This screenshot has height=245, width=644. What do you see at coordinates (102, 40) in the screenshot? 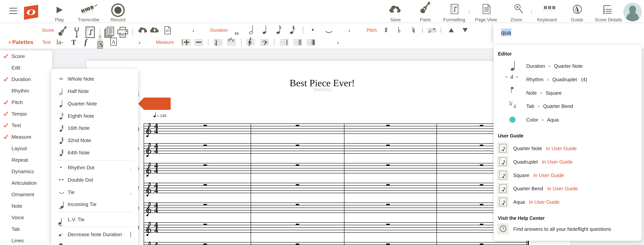
I see `svg-text: o` at bounding box center [102, 40].